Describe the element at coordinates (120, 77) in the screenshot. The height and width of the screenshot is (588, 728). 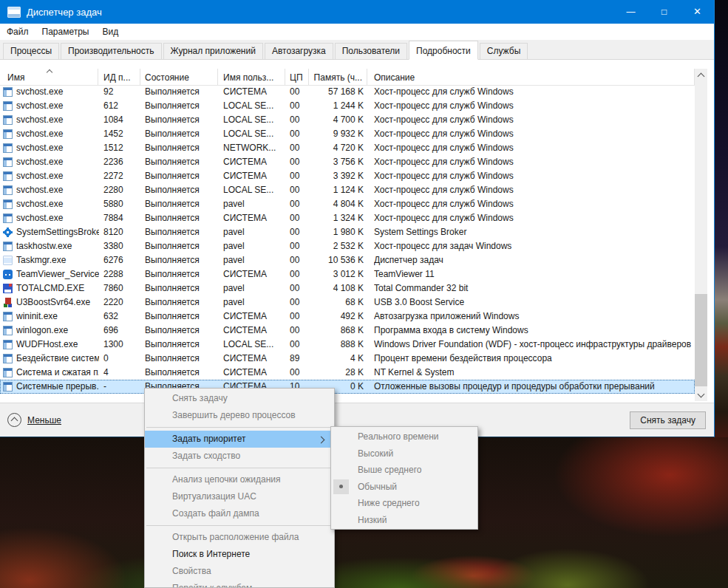
I see `column-header-pid: ИД п...` at that location.